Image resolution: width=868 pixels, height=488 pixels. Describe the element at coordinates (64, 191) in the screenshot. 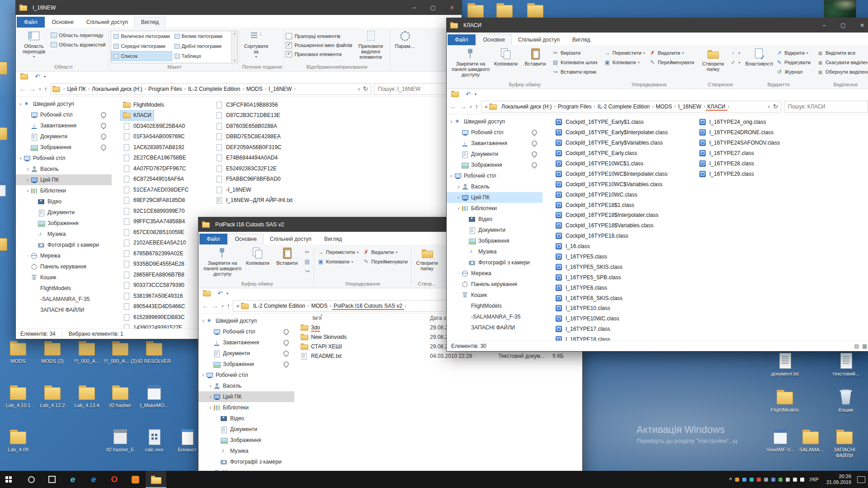

I see `sidebar-item: ∨ Бібліотеки` at that location.